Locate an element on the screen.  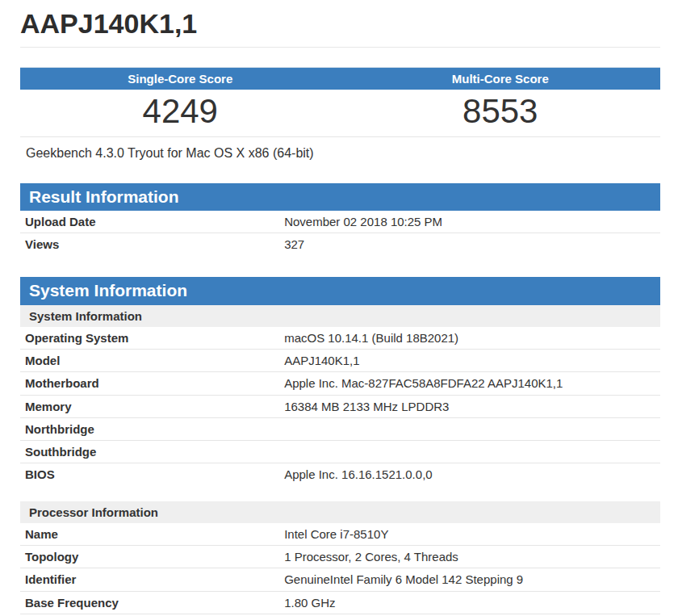
row-label: Motherboard is located at coordinates (150, 383).